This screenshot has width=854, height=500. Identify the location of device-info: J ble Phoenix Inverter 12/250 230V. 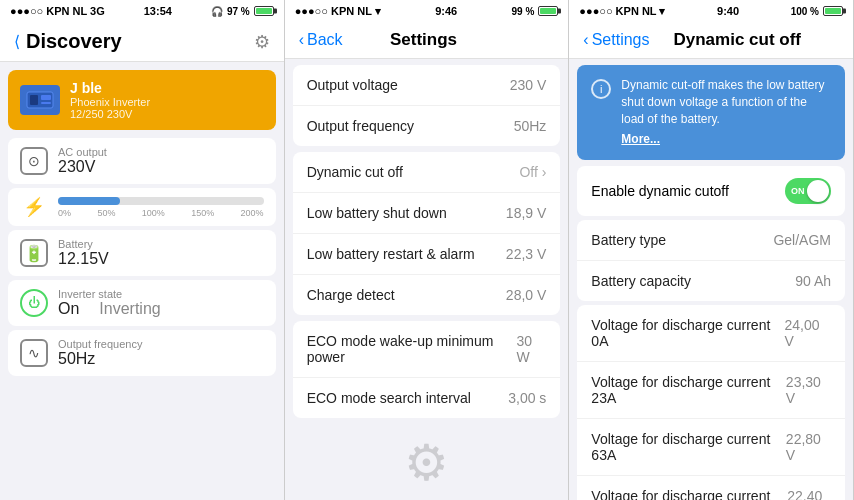
(110, 100).